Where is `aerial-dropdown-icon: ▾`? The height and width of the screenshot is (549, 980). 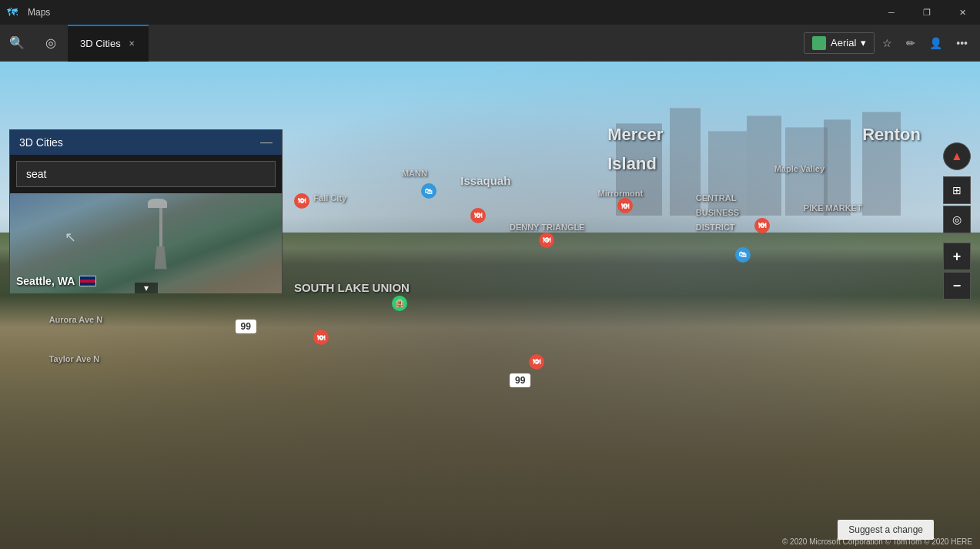 aerial-dropdown-icon: ▾ is located at coordinates (864, 43).